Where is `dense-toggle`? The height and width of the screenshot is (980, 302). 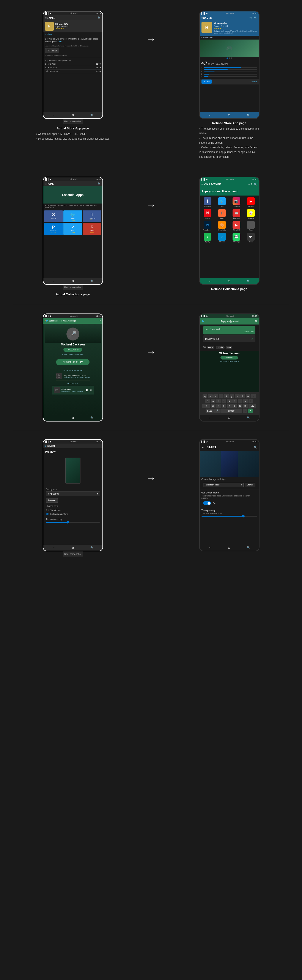 dense-toggle is located at coordinates (207, 503).